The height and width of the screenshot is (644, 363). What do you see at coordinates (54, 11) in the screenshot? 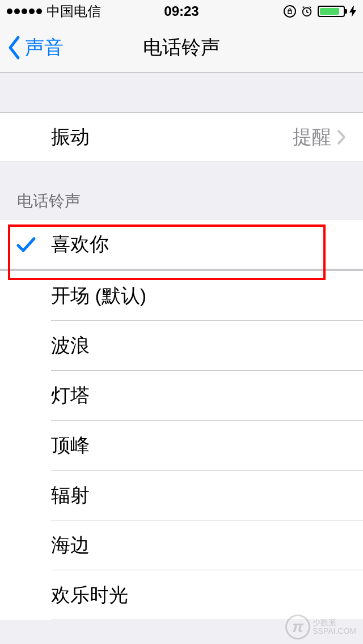
I see `status-left: 中国电信` at bounding box center [54, 11].